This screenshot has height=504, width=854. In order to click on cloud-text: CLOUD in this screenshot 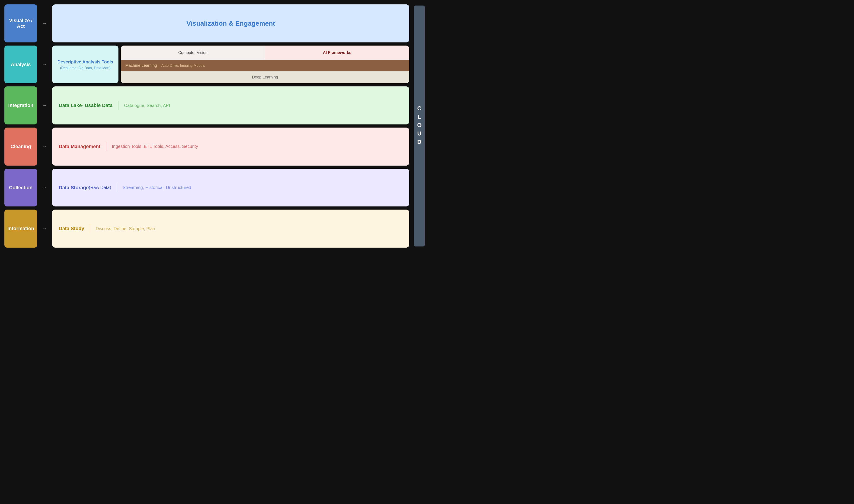, I will do `click(419, 126)`.